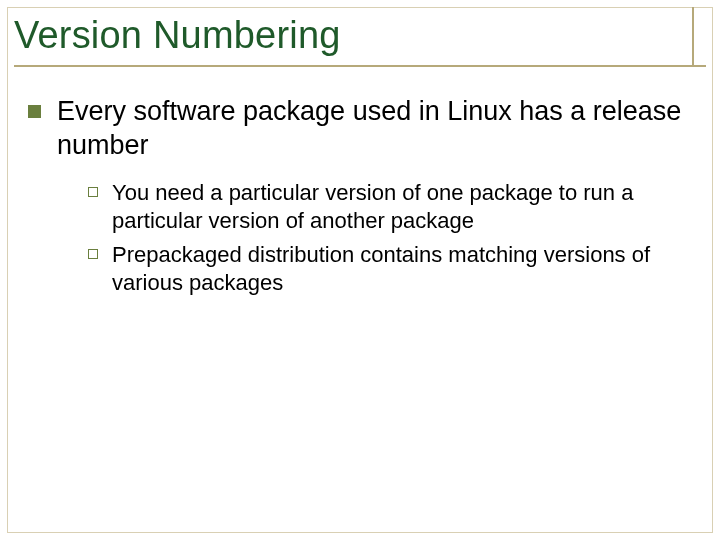 Image resolution: width=720 pixels, height=540 pixels. I want to click on sub-bullet-text: You need a particular version of one pac…, so click(399, 207).